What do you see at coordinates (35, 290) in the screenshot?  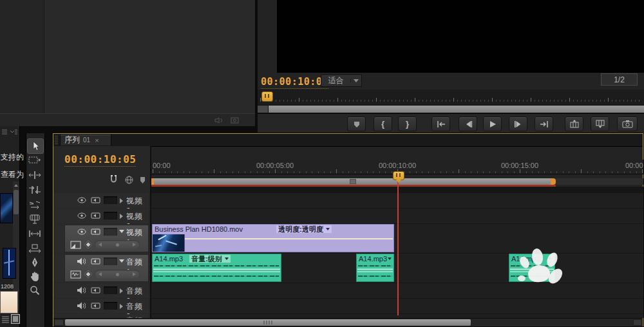 I see `zoom-tool` at bounding box center [35, 290].